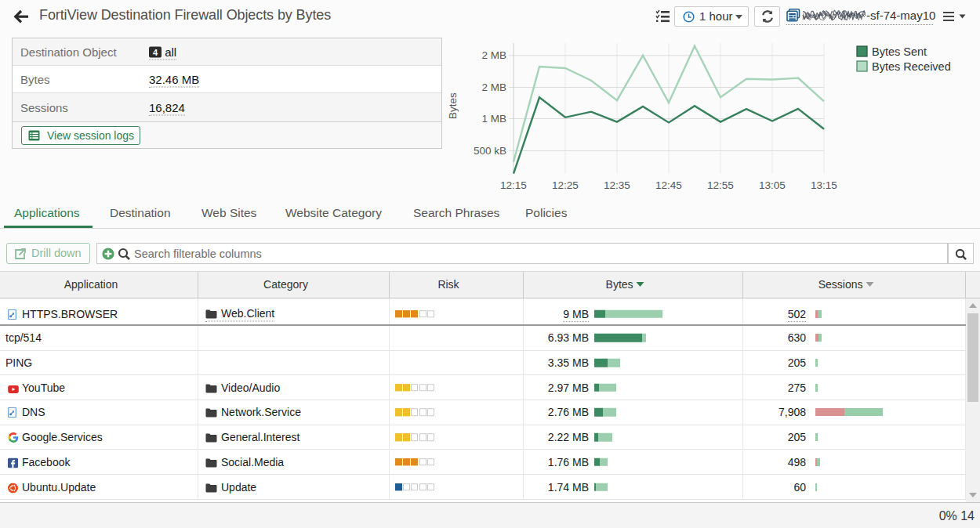  What do you see at coordinates (911, 67) in the screenshot?
I see `svg-text: Bytes Received` at bounding box center [911, 67].